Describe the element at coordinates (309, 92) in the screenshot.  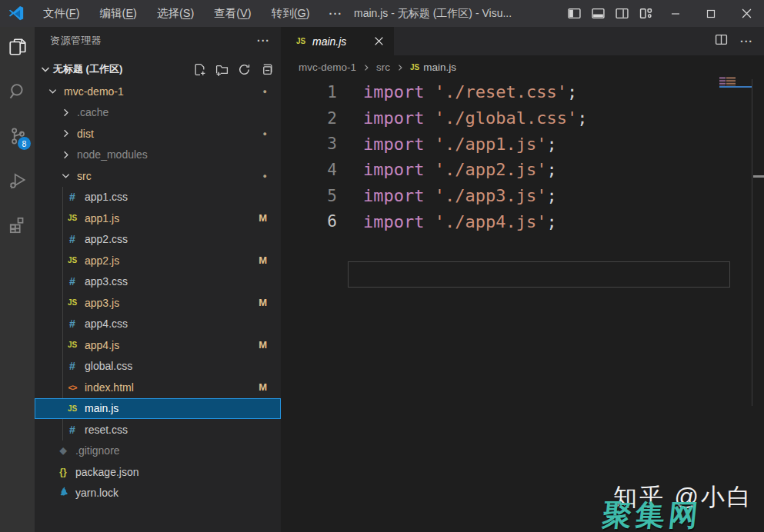
I see `line-number: 1` at that location.